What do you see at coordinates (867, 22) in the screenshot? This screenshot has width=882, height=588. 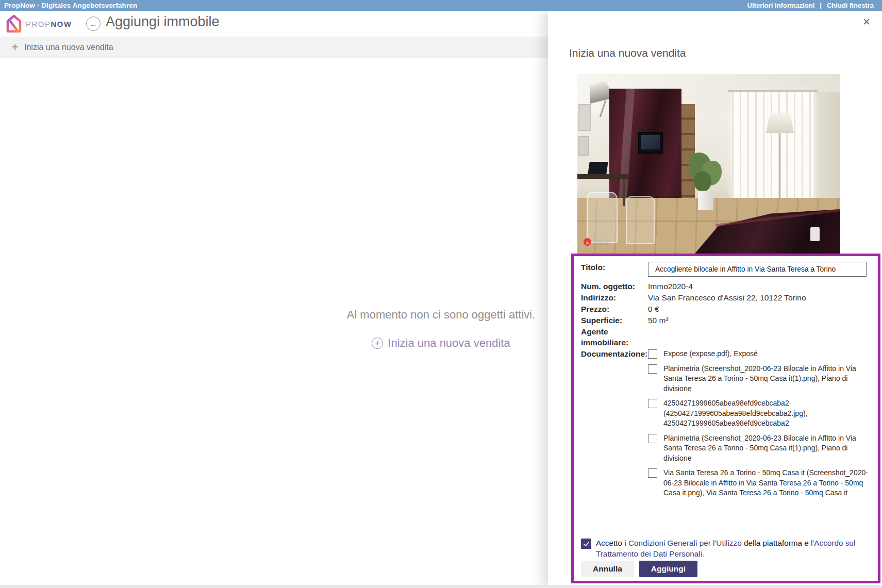 I see `close-panel-icon: ✕` at bounding box center [867, 22].